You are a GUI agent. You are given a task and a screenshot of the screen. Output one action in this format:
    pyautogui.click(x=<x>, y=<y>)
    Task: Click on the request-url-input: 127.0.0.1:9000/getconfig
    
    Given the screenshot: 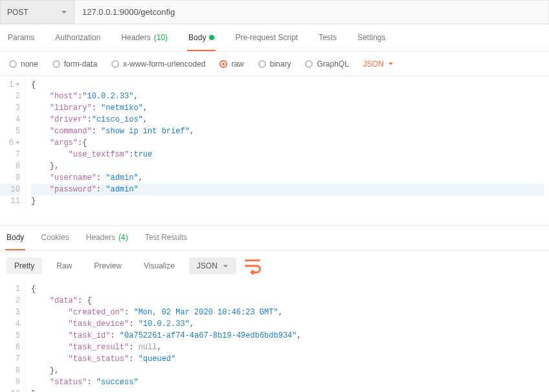 What is the action you would take?
    pyautogui.click(x=312, y=12)
    